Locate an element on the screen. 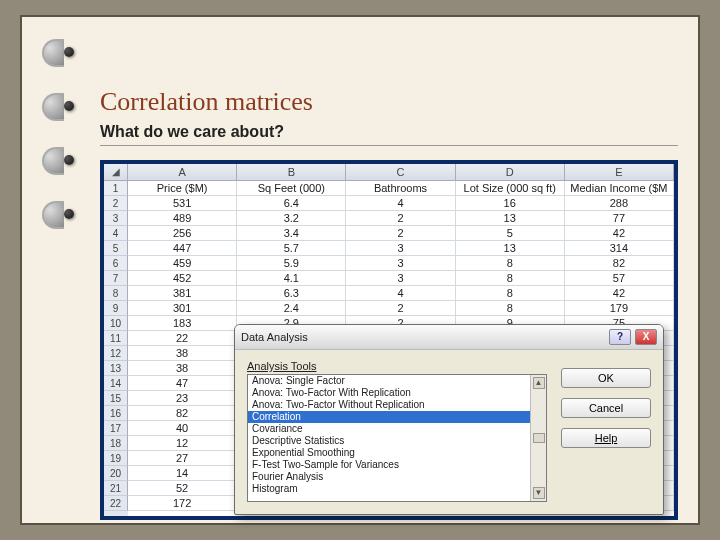 This screenshot has height=540, width=720. cell: 4.1 is located at coordinates (292, 278).